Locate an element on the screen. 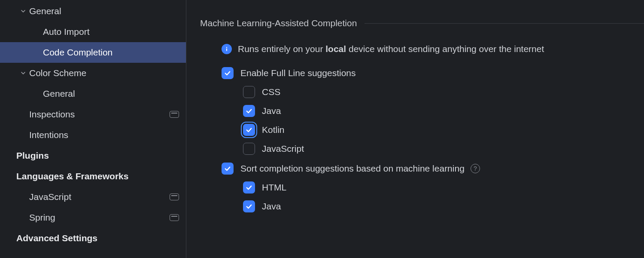  sort-ml-checkbox is located at coordinates (228, 169).